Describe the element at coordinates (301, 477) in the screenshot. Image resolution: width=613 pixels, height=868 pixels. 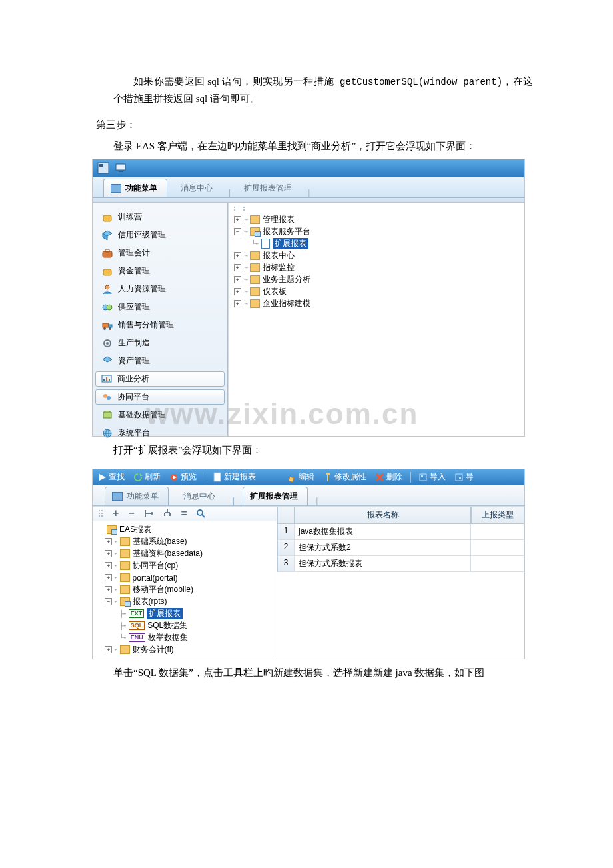
I see `edit-button: 编辑` at that location.